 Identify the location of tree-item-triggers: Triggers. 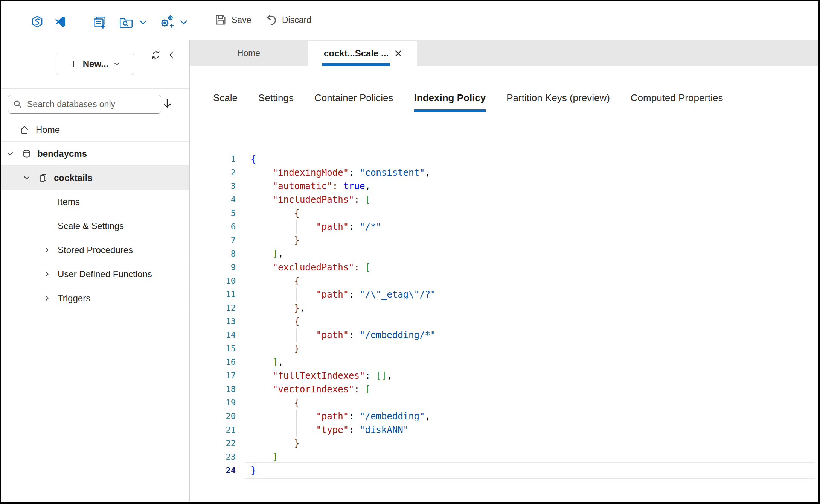
(95, 298).